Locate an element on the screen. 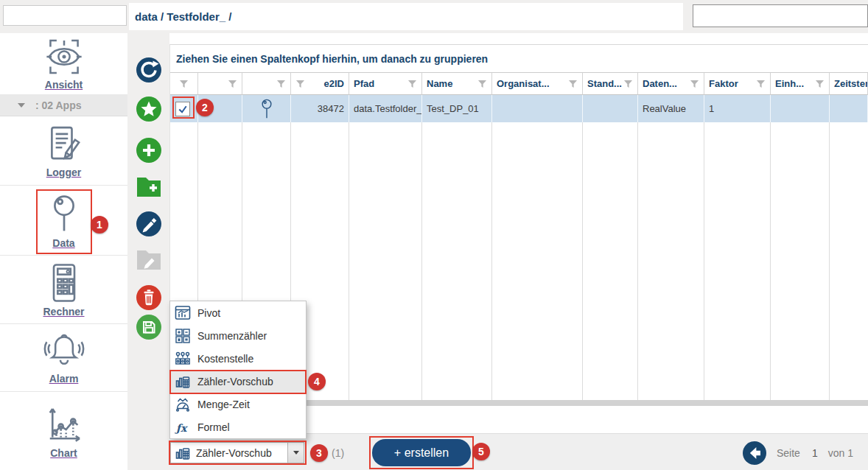 The height and width of the screenshot is (470, 868). chart-icon is located at coordinates (64, 424).